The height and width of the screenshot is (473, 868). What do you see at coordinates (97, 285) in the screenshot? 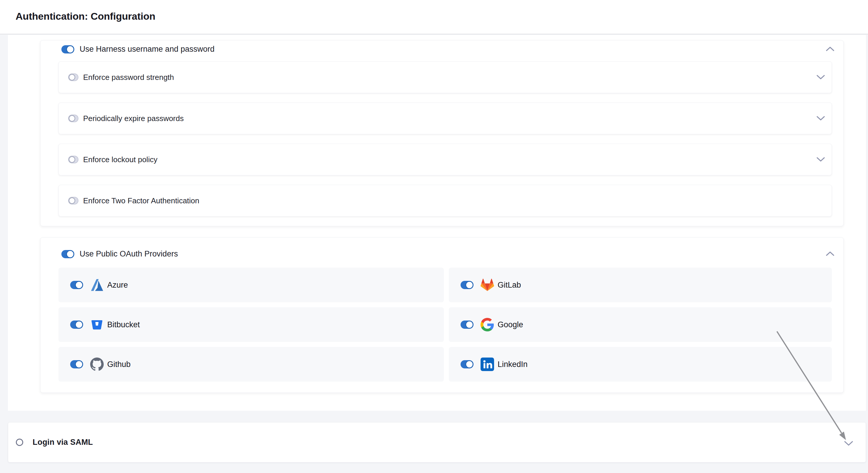
I see `azure-icon` at bounding box center [97, 285].